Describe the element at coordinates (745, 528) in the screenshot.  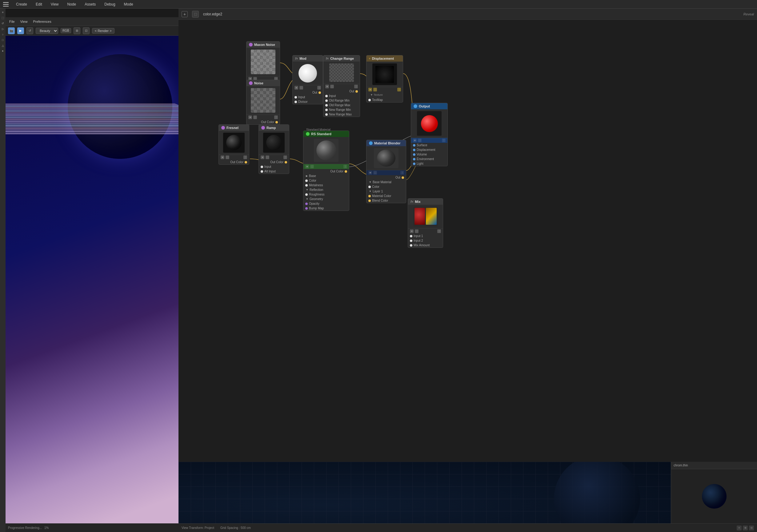
I see `bottom-icon-grid: ⊞` at that location.